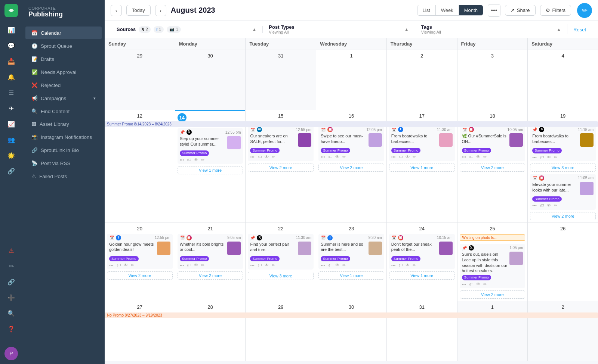  Describe the element at coordinates (11, 46) in the screenshot. I see `nav-icon-messages: 💬` at that location.